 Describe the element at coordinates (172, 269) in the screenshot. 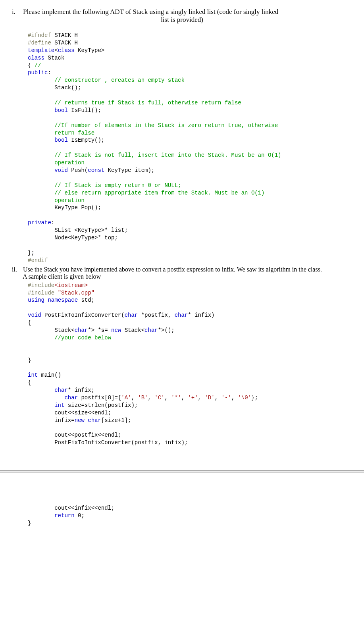

I see `q2-text1: Use the Stack you have implemented above…` at that location.